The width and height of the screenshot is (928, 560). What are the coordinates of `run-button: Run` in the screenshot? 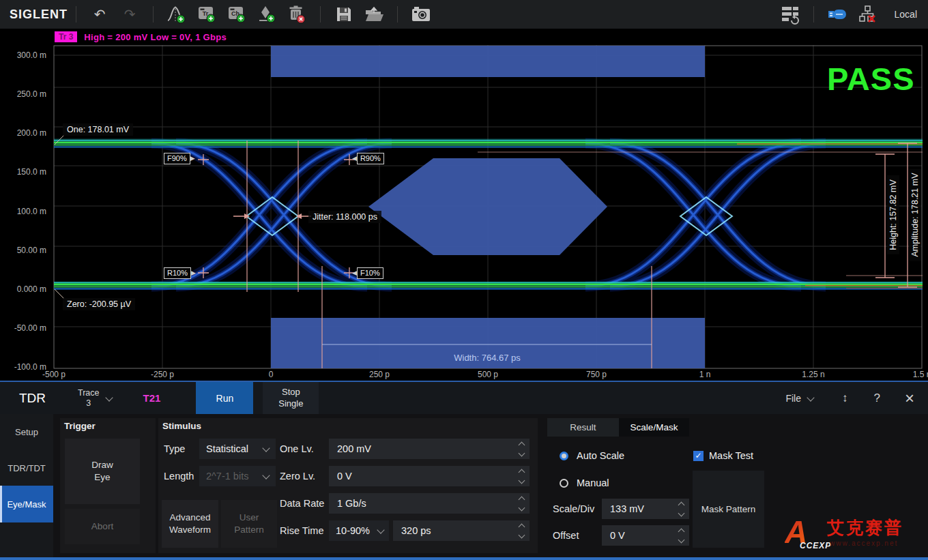 It's located at (224, 398).